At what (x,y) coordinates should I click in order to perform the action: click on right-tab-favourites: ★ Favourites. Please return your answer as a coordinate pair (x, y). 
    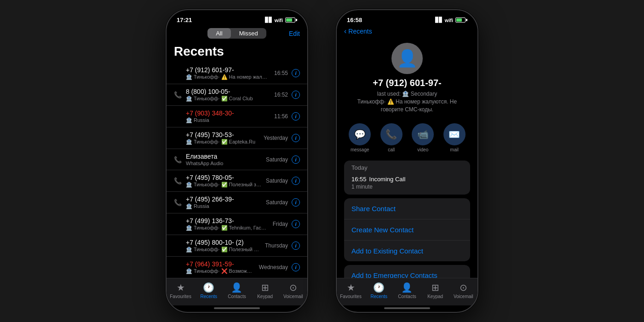
    Looking at the image, I should click on (351, 291).